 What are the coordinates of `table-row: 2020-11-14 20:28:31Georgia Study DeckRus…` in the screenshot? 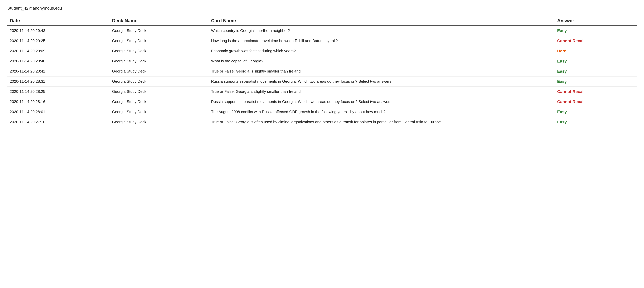 It's located at (322, 81).